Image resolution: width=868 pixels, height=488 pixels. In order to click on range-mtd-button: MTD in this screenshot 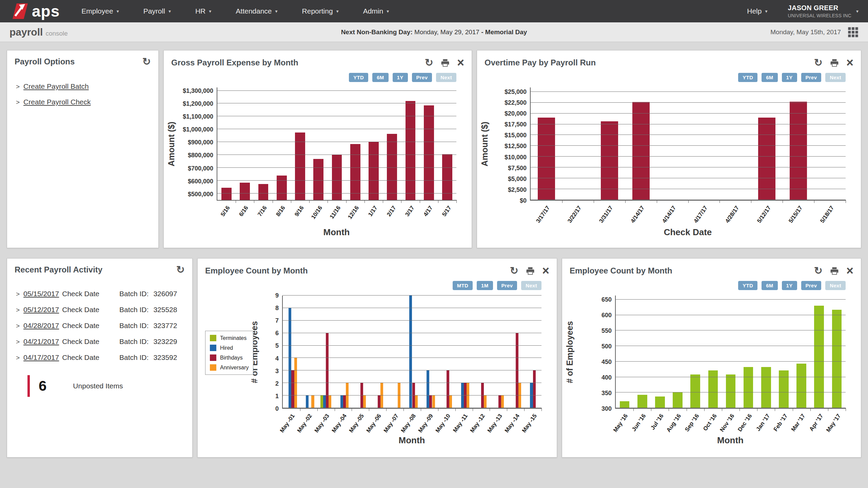, I will do `click(462, 285)`.